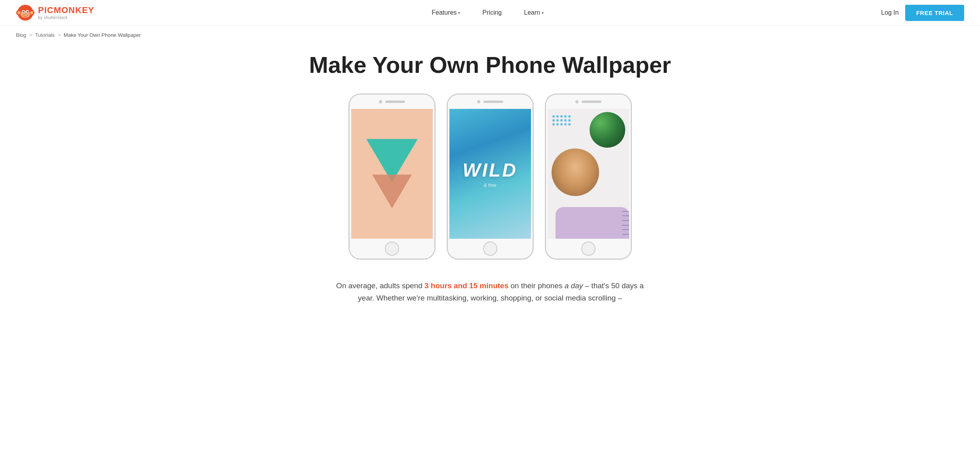  Describe the element at coordinates (31, 35) in the screenshot. I see `breadcrumb-sep-1: >` at that location.